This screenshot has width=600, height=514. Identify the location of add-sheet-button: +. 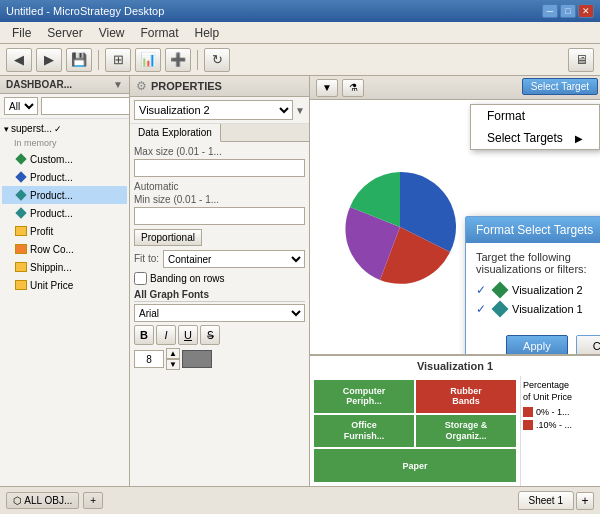
(585, 501).